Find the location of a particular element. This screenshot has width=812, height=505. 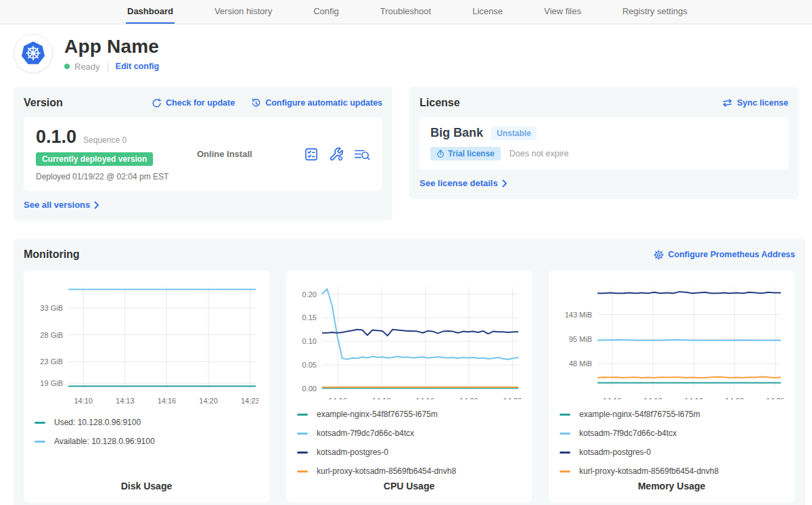

app-header: App Name Ready Edit config is located at coordinates (406, 53).